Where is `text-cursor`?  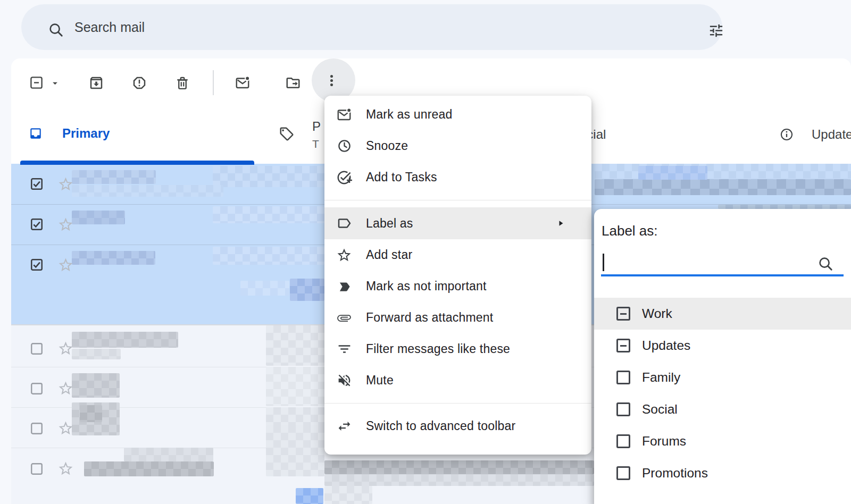
text-cursor is located at coordinates (603, 263).